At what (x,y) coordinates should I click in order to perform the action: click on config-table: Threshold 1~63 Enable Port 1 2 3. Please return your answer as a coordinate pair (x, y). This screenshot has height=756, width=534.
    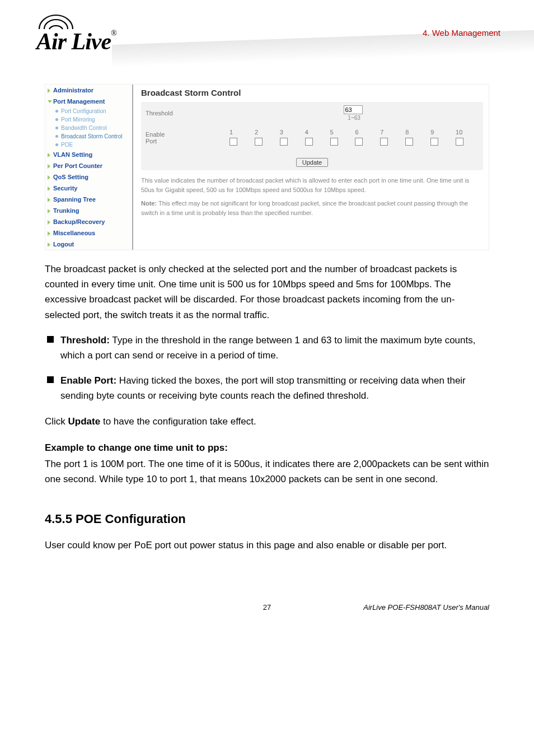
    Looking at the image, I should click on (312, 136).